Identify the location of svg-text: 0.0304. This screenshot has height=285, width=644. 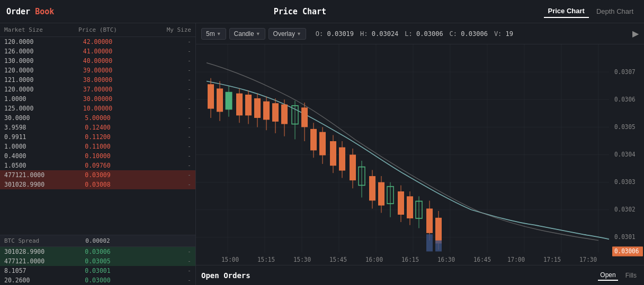
(625, 154).